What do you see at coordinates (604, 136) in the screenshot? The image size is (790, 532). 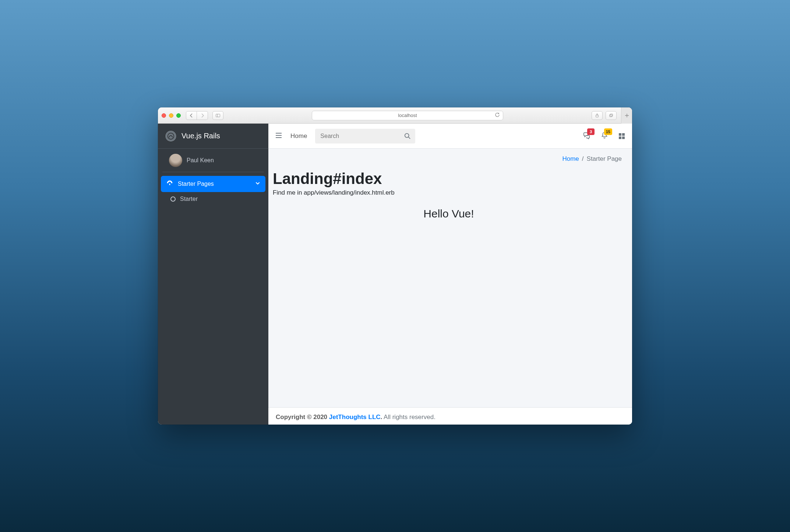 I see `notifications-button: 15` at bounding box center [604, 136].